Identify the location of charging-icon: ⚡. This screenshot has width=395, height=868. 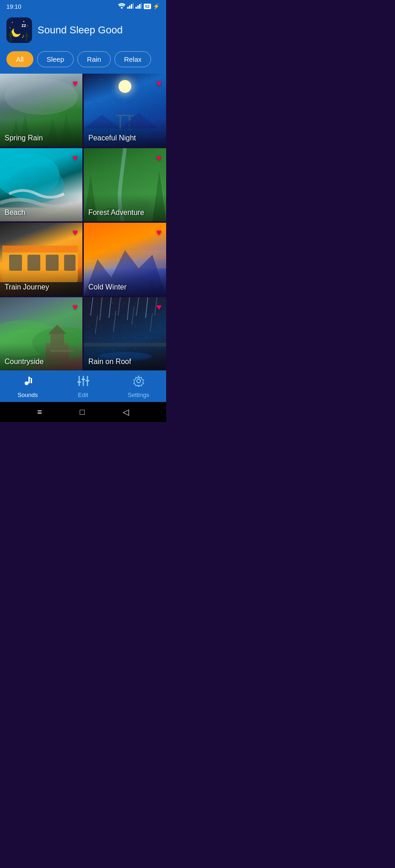
(157, 6).